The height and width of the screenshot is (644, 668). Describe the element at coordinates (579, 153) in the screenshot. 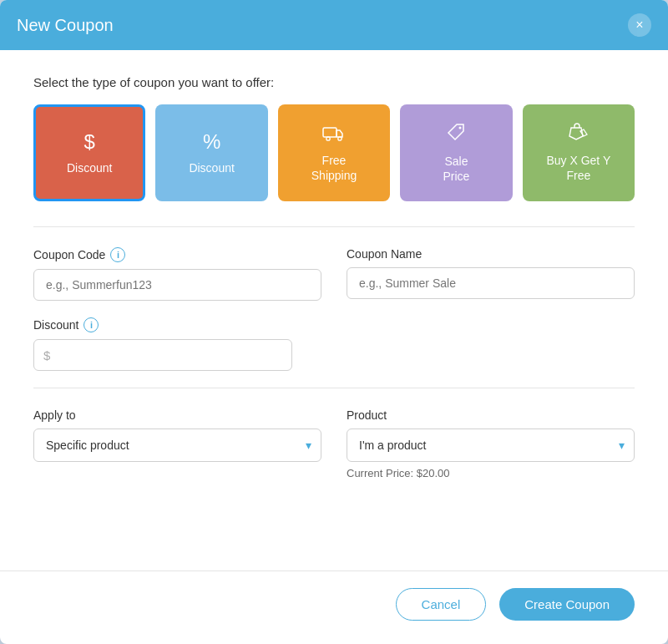

I see `coupon-type-bxgy: Buy X Get YFree` at that location.